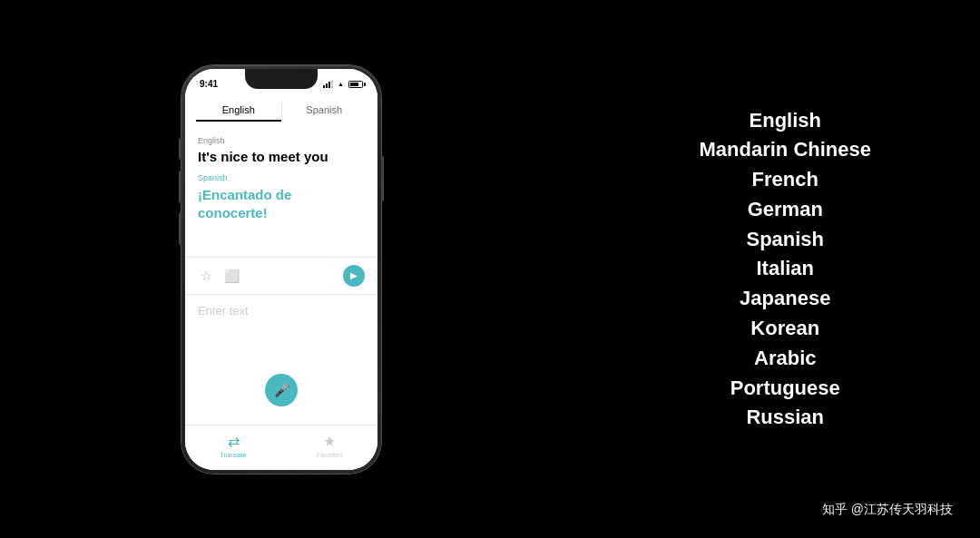 This screenshot has height=538, width=980. Describe the element at coordinates (383, 179) in the screenshot. I see `phone-side-button-right` at that location.